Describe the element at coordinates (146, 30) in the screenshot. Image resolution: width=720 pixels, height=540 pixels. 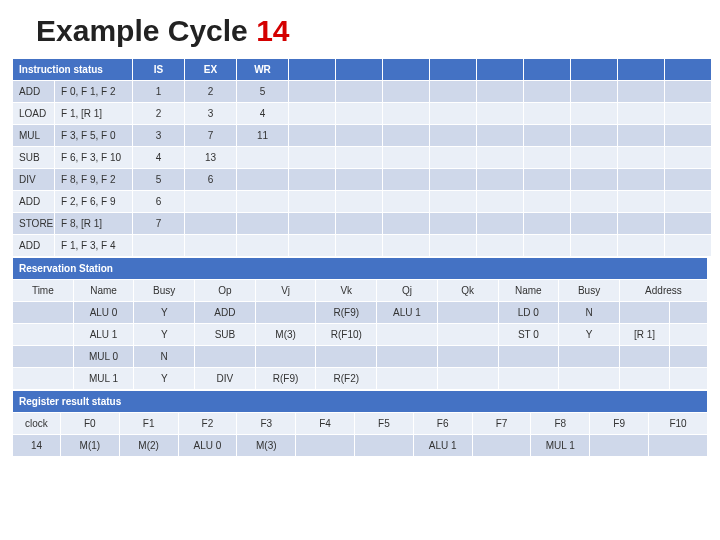
I see `title-text: Example Cycle` at that location.